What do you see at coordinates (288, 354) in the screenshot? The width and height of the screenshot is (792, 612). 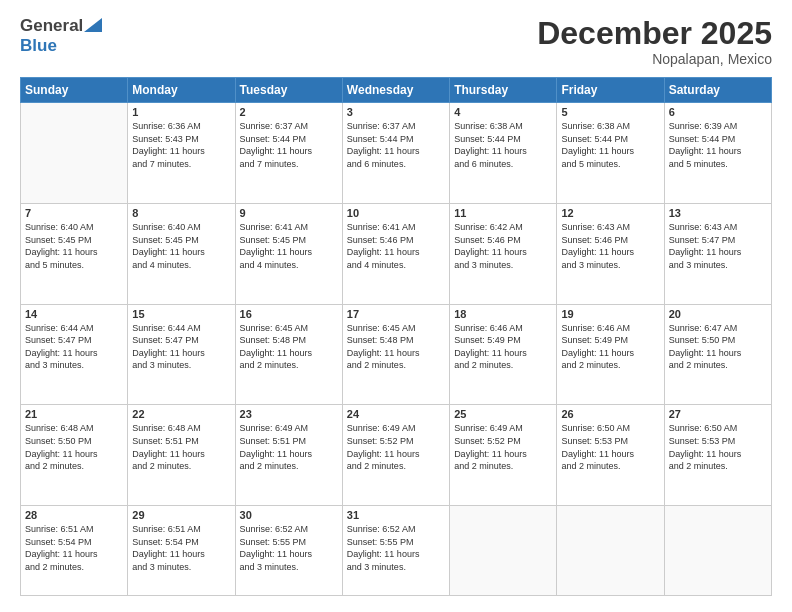 I see `table-row: 16Sunrise: 6:45 AMSunset: 5:48 PMDayligh…` at bounding box center [288, 354].